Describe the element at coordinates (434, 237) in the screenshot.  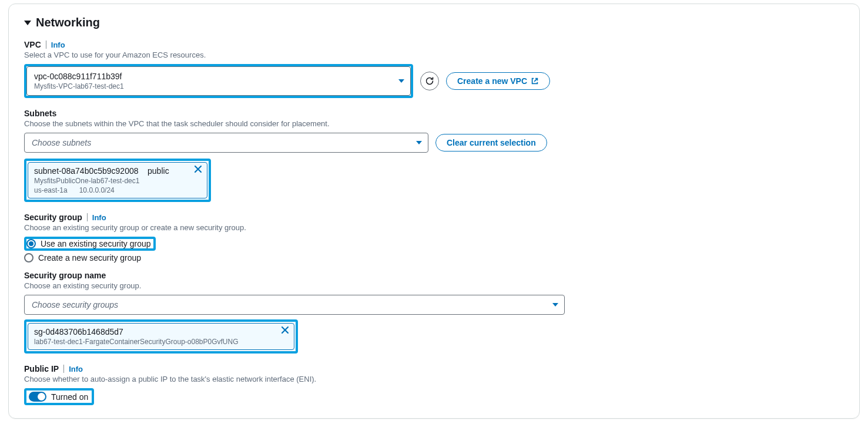
I see `security-group-field: Security group Info Choose an existing s…` at that location.